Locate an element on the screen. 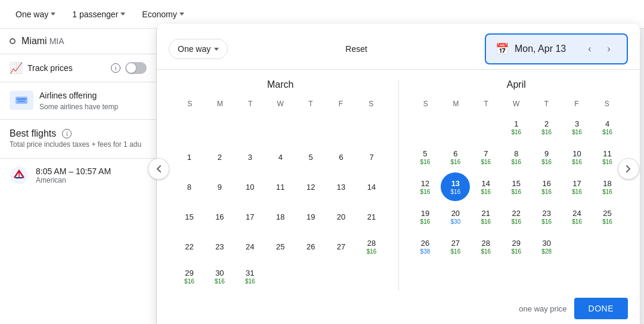 The image size is (644, 324). calendar-day: 4 is located at coordinates (280, 157).